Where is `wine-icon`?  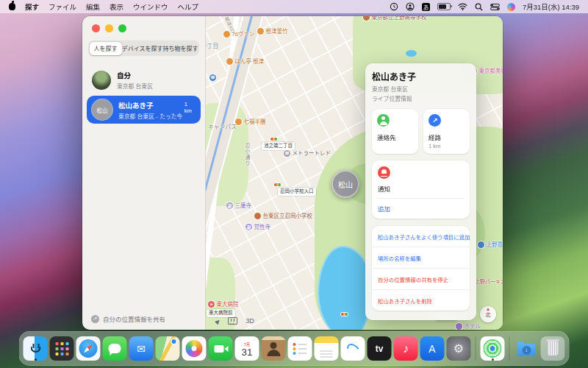
wine-icon is located at coordinates (226, 34).